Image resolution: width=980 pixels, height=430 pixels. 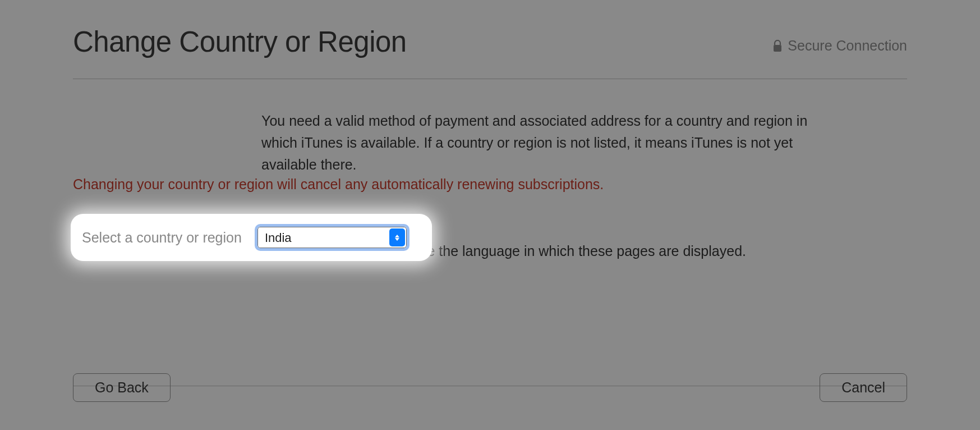 What do you see at coordinates (847, 46) in the screenshot?
I see `secure-connection-label: Secure Connection` at bounding box center [847, 46].